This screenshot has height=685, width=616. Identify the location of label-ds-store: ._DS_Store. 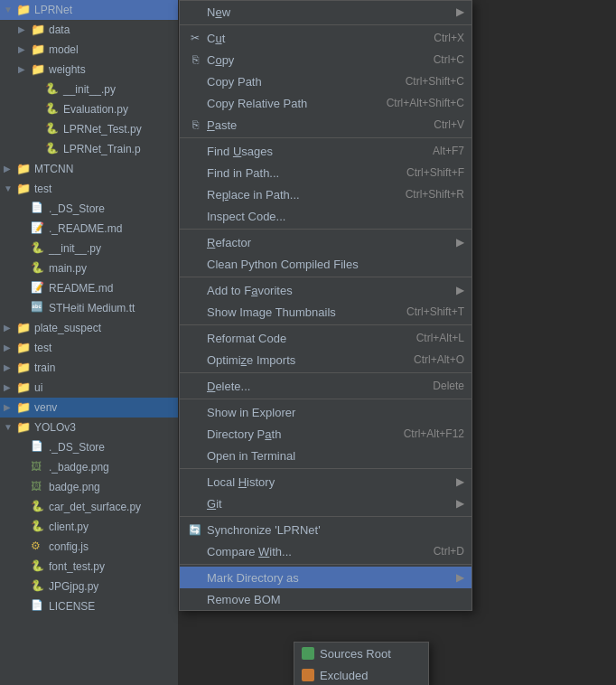
(77, 209).